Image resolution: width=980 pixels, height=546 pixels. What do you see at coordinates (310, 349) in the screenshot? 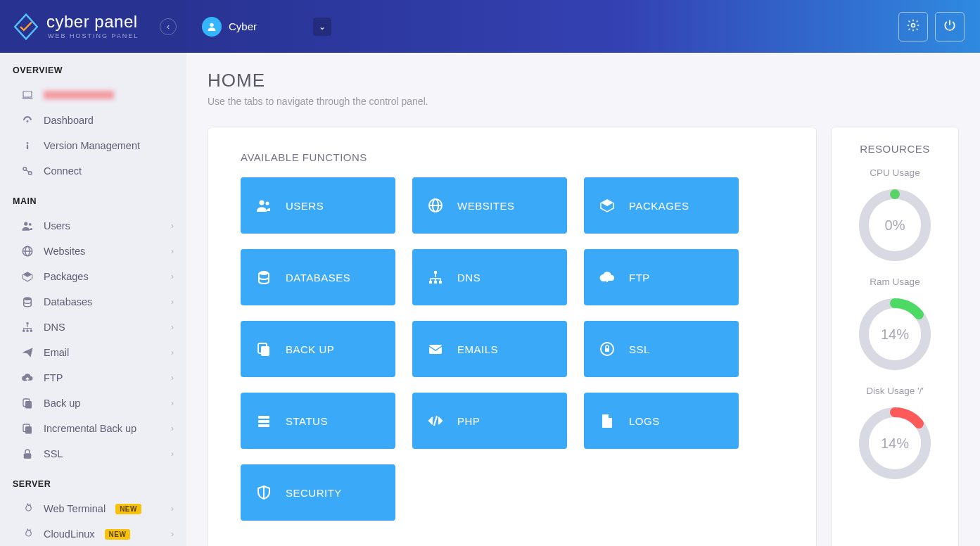
I see `tile-label: BACK UP` at bounding box center [310, 349].